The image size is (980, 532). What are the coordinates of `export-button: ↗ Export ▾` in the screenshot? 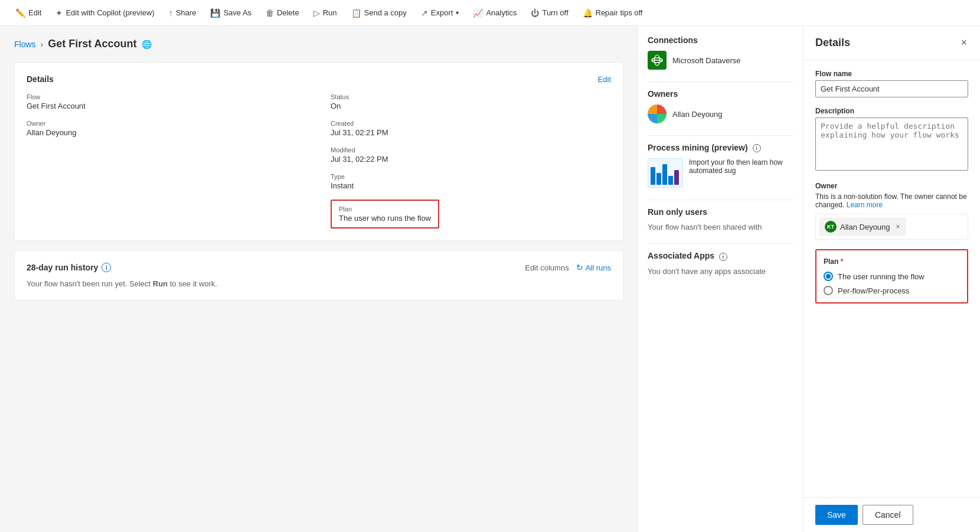 It's located at (440, 13).